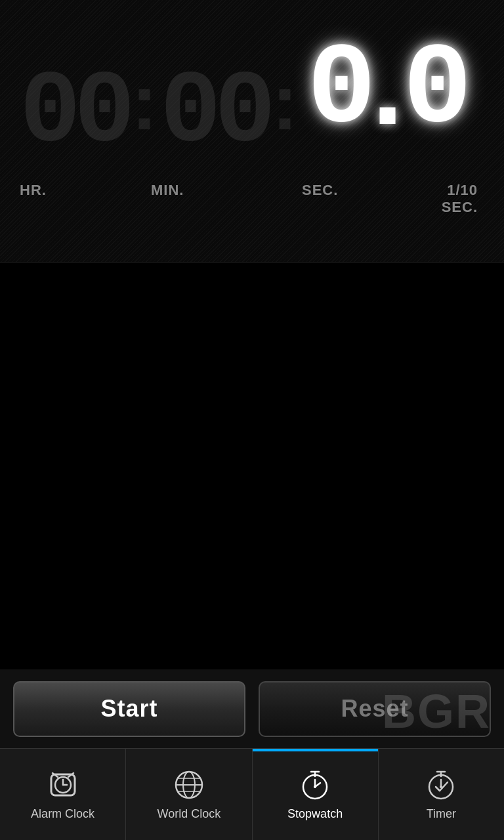 Image resolution: width=504 pixels, height=840 pixels. Describe the element at coordinates (315, 814) in the screenshot. I see `tab-stopwatch-label: Stopwatch` at that location.